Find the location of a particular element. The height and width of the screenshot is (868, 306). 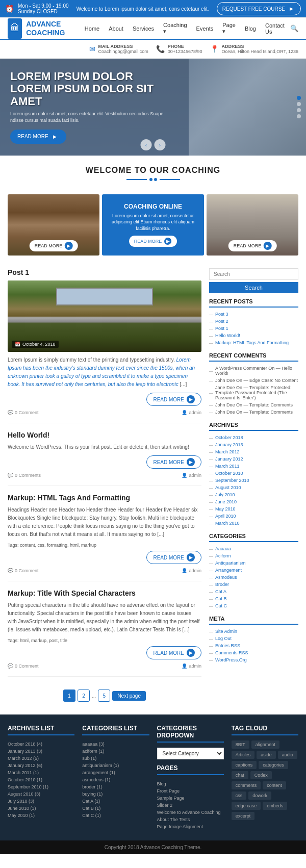

cat-b-link: Cat B is located at coordinates (221, 599).